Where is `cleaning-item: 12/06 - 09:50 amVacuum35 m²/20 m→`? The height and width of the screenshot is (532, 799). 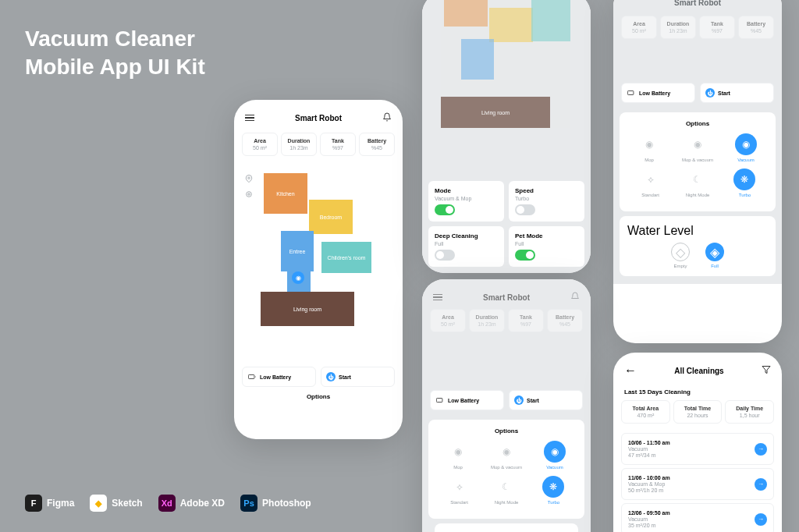
cleaning-item: 12/06 - 09:50 amVacuum35 m²/20 m→ is located at coordinates (698, 518).